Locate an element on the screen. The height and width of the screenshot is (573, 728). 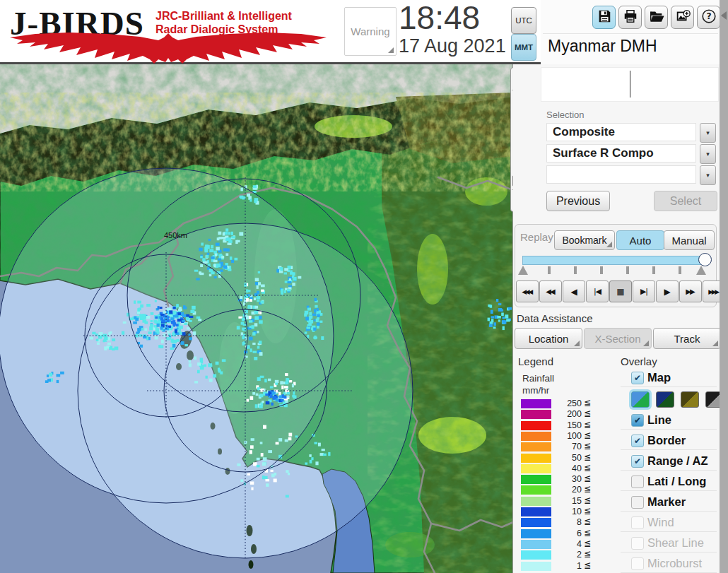
map-style-terrain-color-swatch is located at coordinates (640, 400).